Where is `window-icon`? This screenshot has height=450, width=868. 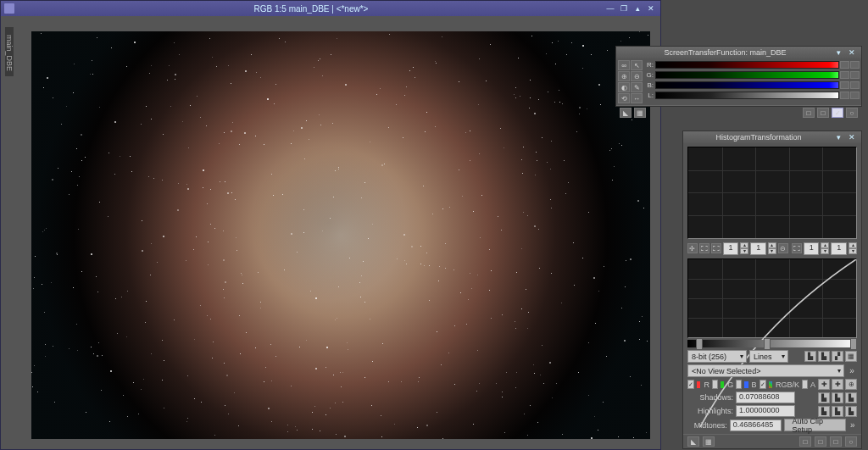
window-icon is located at coordinates (9, 8).